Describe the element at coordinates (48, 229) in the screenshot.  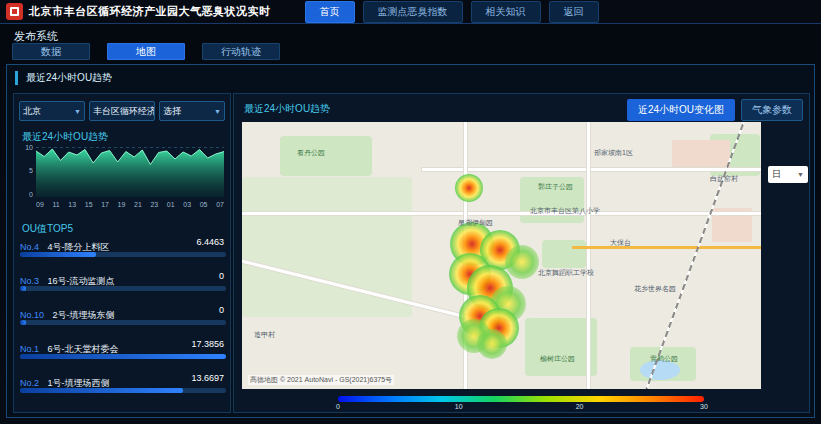
I see `top5-title: OU值TOP5` at that location.